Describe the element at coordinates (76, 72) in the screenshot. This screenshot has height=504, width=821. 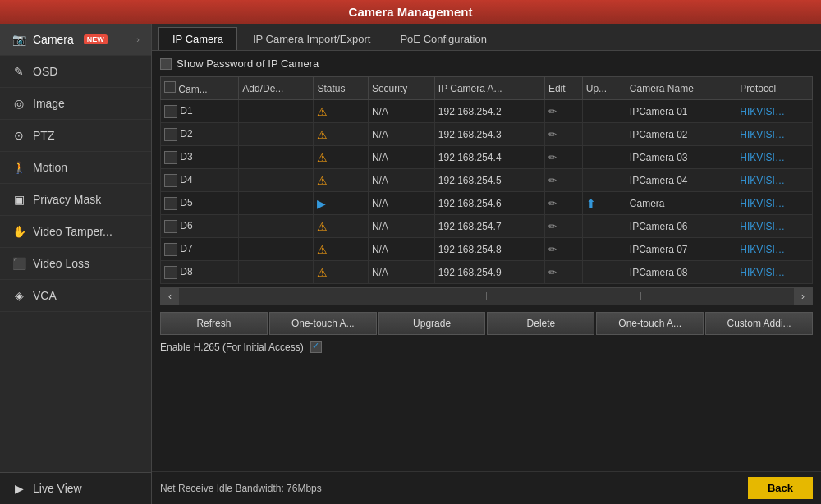
I see `sidebar-item-osd: ✎ OSD` at that location.